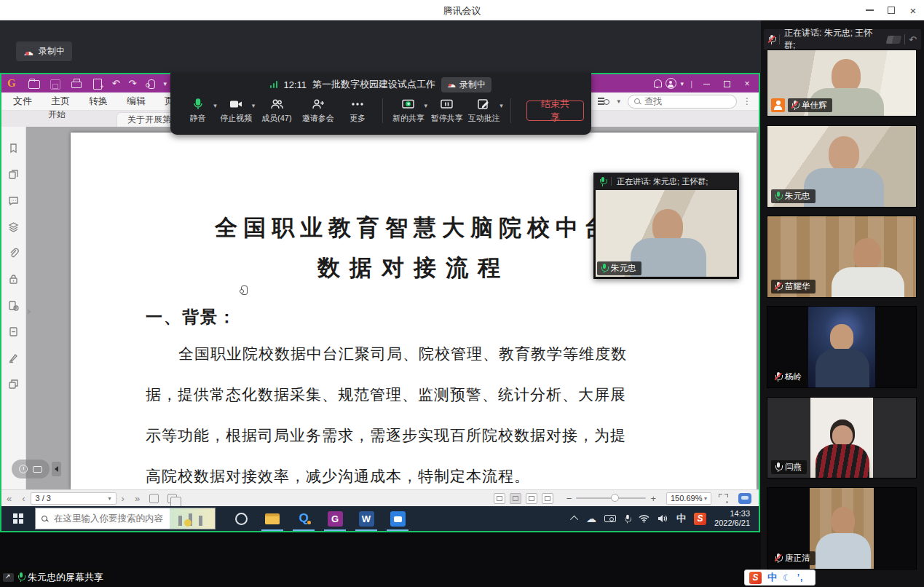 The image size is (924, 587). I want to click on export-icon, so click(98, 84).